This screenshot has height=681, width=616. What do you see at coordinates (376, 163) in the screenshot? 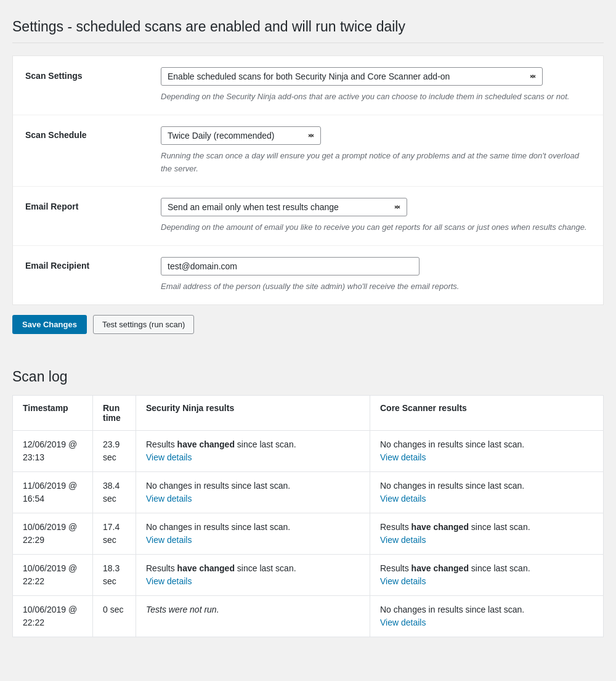
I see `scan-schedule-description: Running the scan once a day will ensure …` at bounding box center [376, 163].